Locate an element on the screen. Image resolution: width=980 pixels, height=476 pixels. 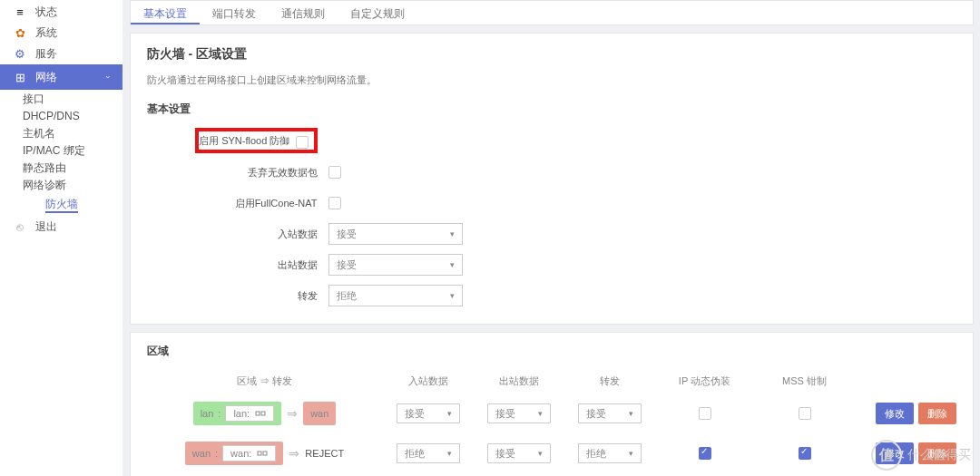
nav-label: 系统 is located at coordinates (46, 33).